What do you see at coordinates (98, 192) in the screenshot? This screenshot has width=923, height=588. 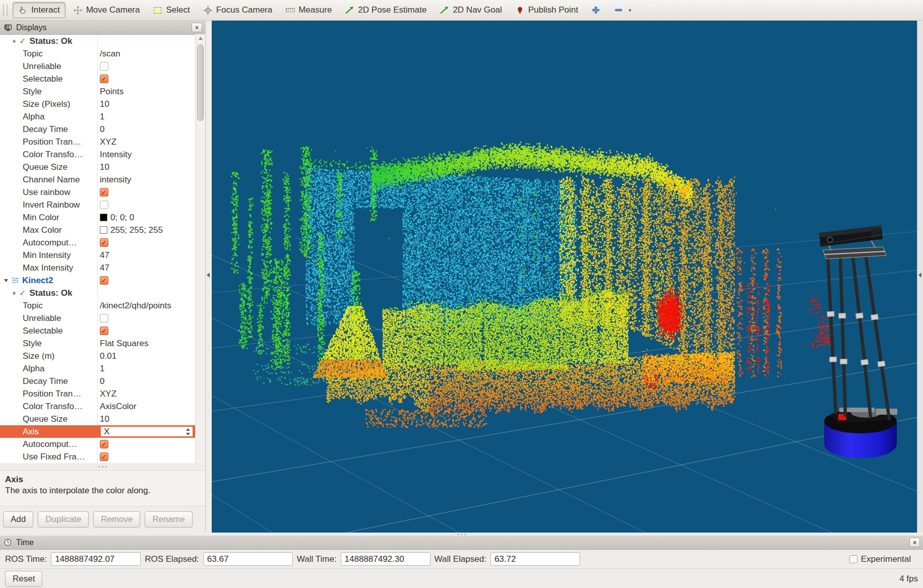 I see `tree-row-use-rainbow: Use rainbow✓` at bounding box center [98, 192].